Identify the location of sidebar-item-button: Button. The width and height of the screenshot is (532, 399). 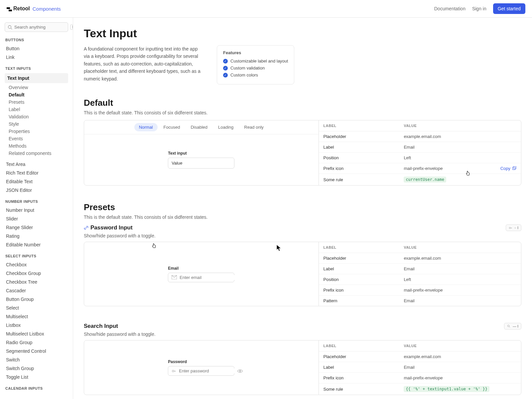
(37, 49).